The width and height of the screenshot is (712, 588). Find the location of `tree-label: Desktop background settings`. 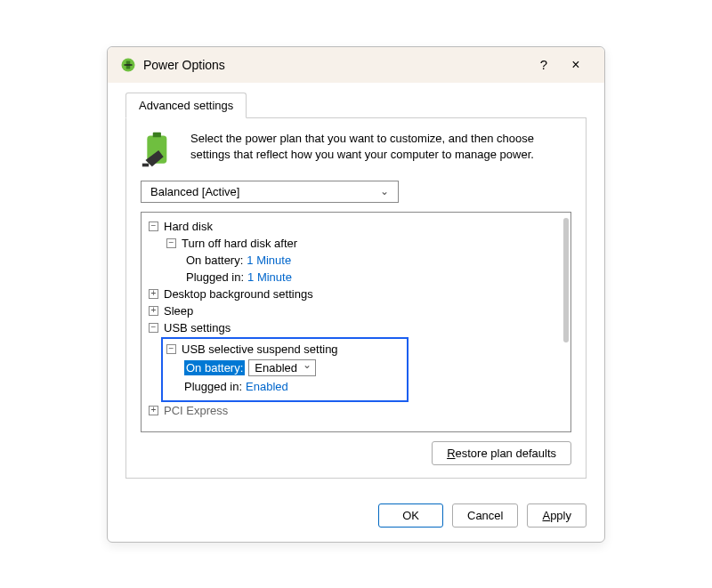

tree-label: Desktop background settings is located at coordinates (239, 294).